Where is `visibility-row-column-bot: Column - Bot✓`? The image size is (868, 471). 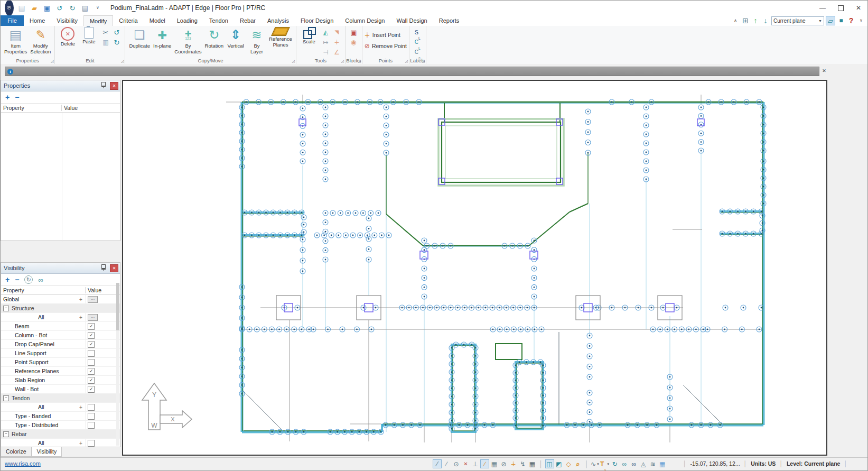
visibility-row-column-bot: Column - Bot✓ is located at coordinates (60, 335).